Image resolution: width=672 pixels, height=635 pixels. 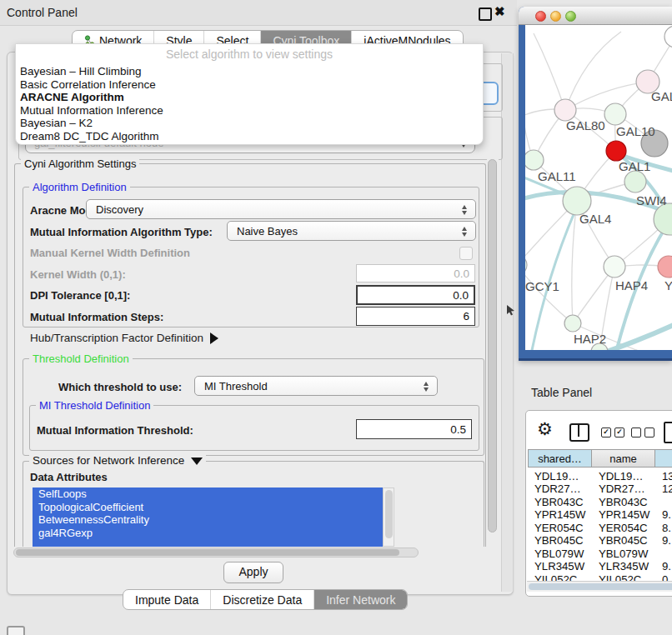 I want to click on algorithm-option: Bayesian – K2, so click(x=249, y=123).